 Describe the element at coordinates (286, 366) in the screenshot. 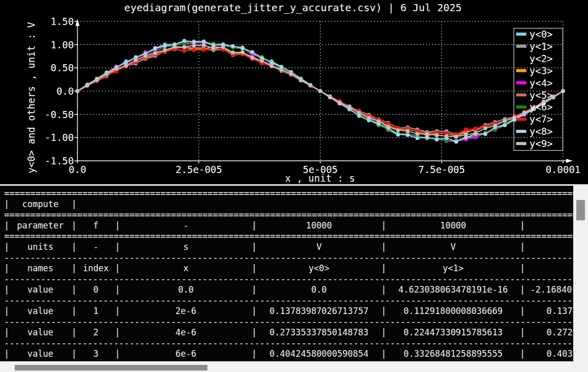

I see `horizontal-scrollbar-track` at that location.